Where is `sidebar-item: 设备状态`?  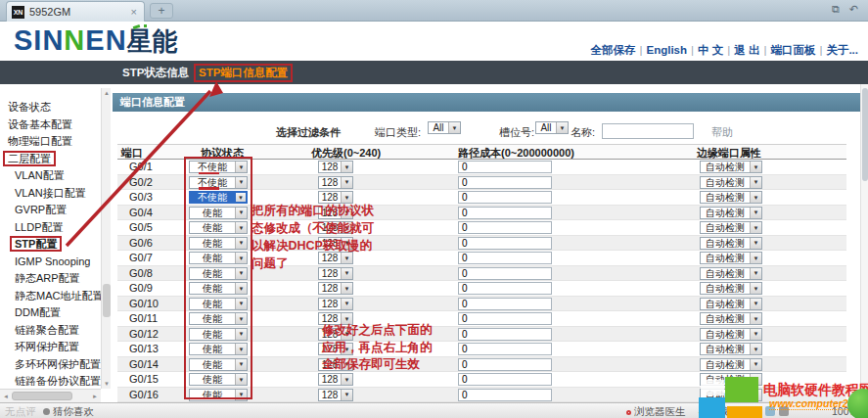
sidebar-item: 设备状态 is located at coordinates (51, 108).